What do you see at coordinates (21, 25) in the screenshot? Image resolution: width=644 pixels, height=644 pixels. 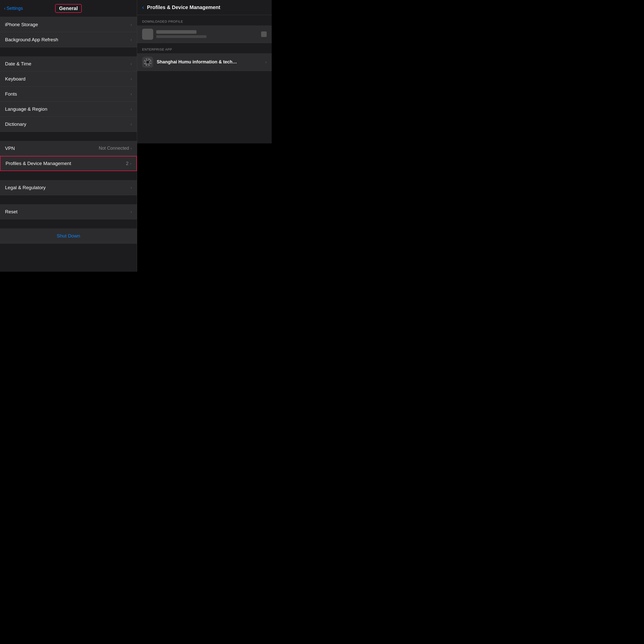 I see `iphone-storage-label: iPhone Storage` at bounding box center [21, 25].